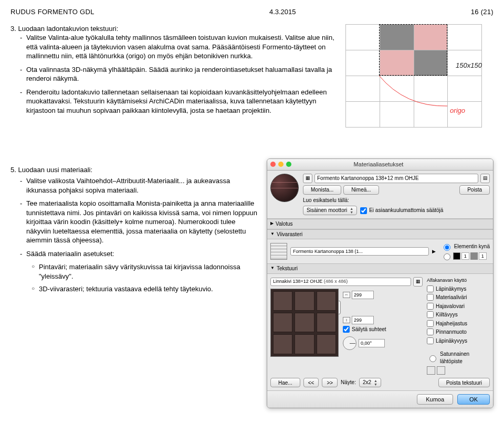 Image resolution: width=504 pixels, height=445 pixels. I want to click on pen-number-2: 1, so click(483, 256).